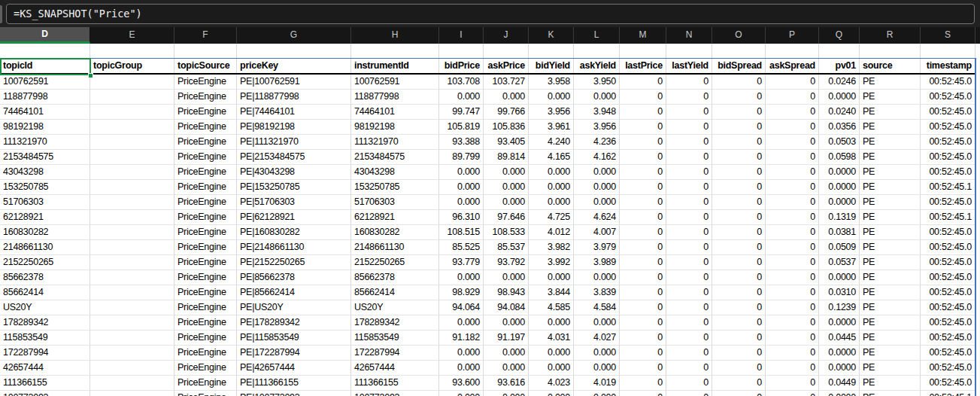 The width and height of the screenshot is (980, 396). What do you see at coordinates (739, 35) in the screenshot?
I see `column-header-O: O` at bounding box center [739, 35].